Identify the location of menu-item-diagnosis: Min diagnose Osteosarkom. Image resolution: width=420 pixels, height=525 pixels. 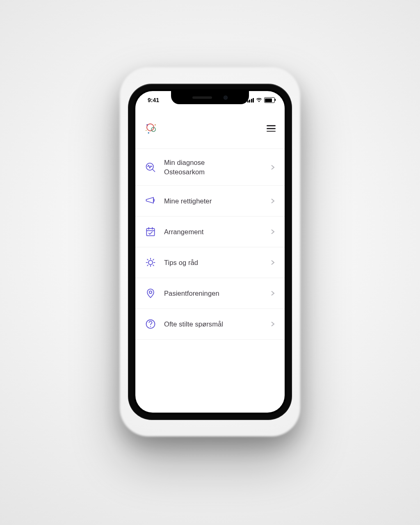
(210, 167).